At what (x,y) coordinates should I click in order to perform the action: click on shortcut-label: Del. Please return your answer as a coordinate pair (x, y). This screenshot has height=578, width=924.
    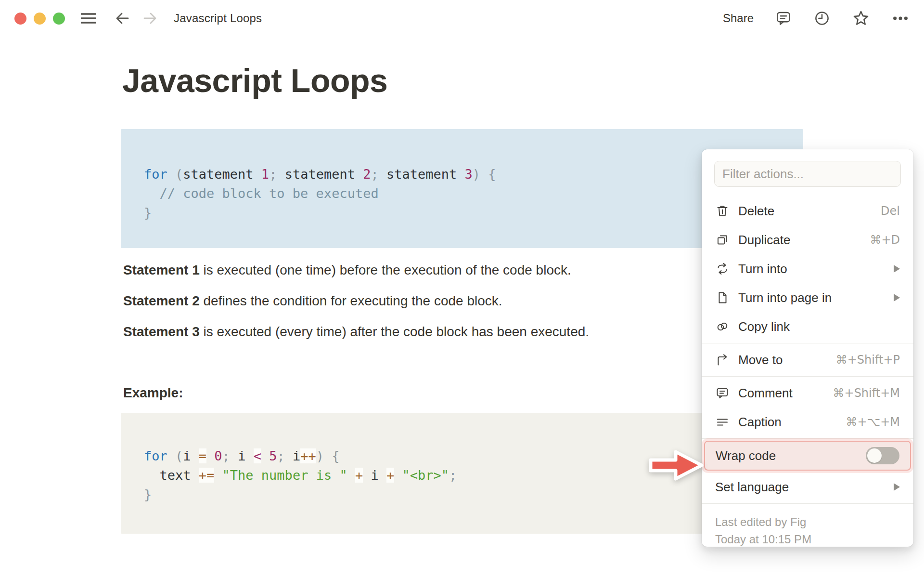
    Looking at the image, I should click on (890, 211).